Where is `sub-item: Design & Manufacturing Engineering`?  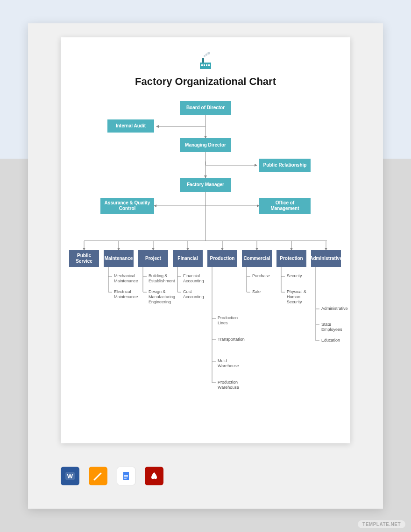 sub-item: Design & Manufacturing Engineering is located at coordinates (163, 297).